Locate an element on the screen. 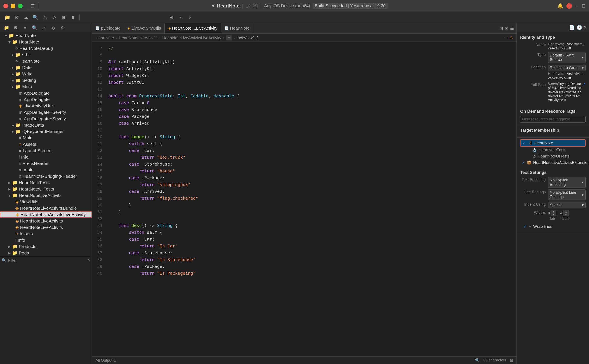 The image size is (589, 364). sidebar-item-bridging-header: ▸ h HeartNote-Bridging-Header is located at coordinates (46, 176).